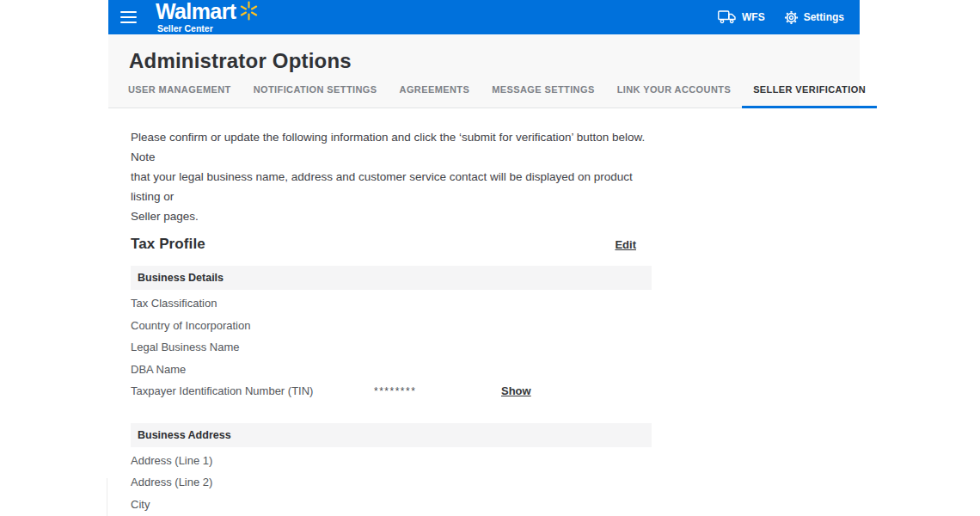 The height and width of the screenshot is (516, 980). What do you see at coordinates (107, 497) in the screenshot?
I see `left-edge-divider` at bounding box center [107, 497].